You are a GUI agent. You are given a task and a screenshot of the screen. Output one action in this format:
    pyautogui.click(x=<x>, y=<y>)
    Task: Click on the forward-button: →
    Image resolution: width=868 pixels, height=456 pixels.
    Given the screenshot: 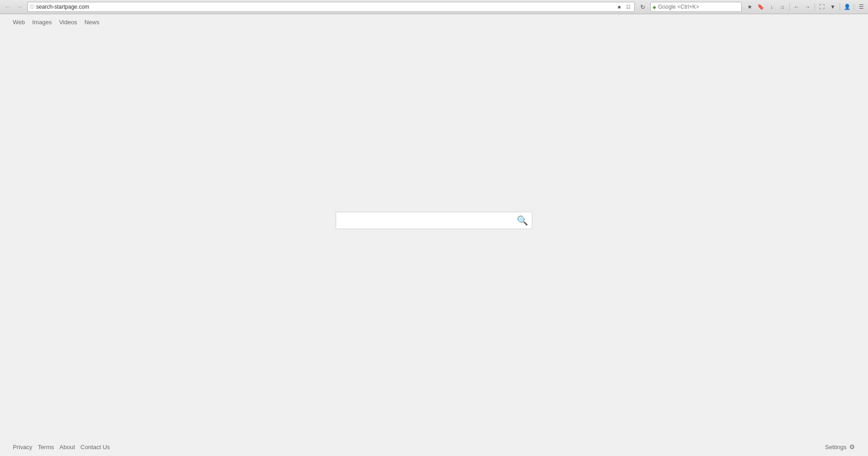 What is the action you would take?
    pyautogui.click(x=19, y=7)
    